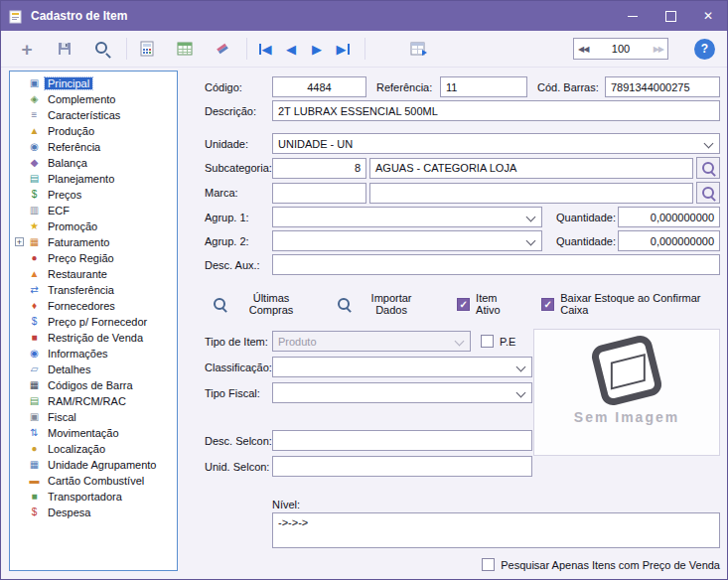 This screenshot has width=728, height=580. I want to click on close-button: ✕, so click(708, 16).